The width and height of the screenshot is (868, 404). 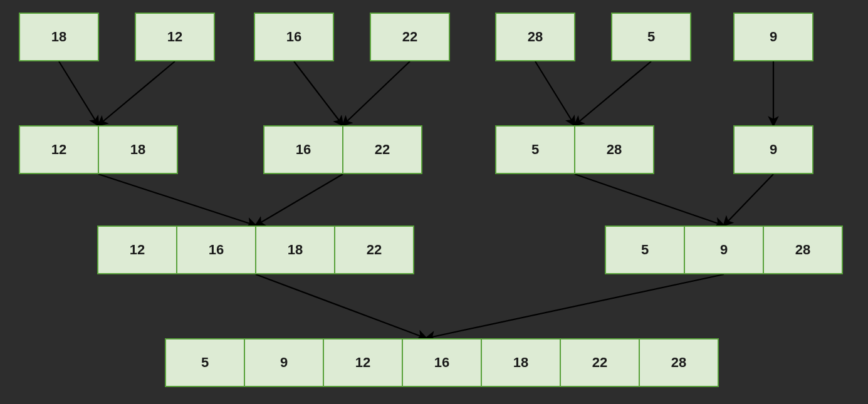 I want to click on array-node: 1622, so click(x=343, y=150).